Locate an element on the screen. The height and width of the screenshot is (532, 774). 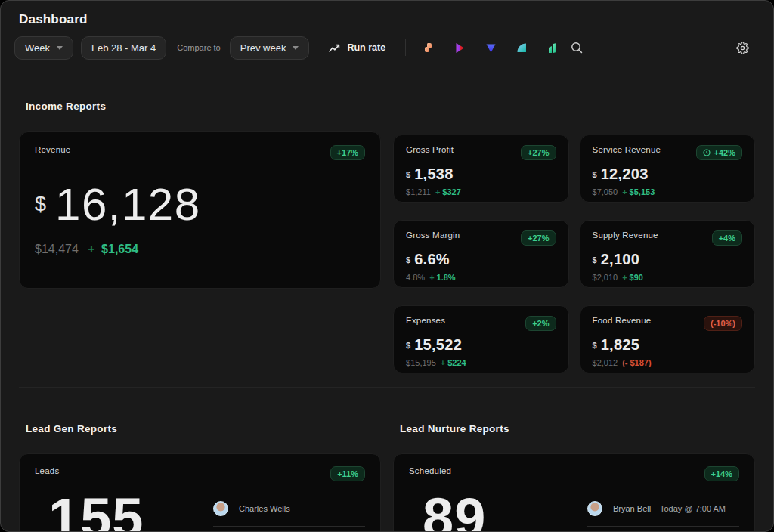
delta-value: $187) is located at coordinates (641, 363).